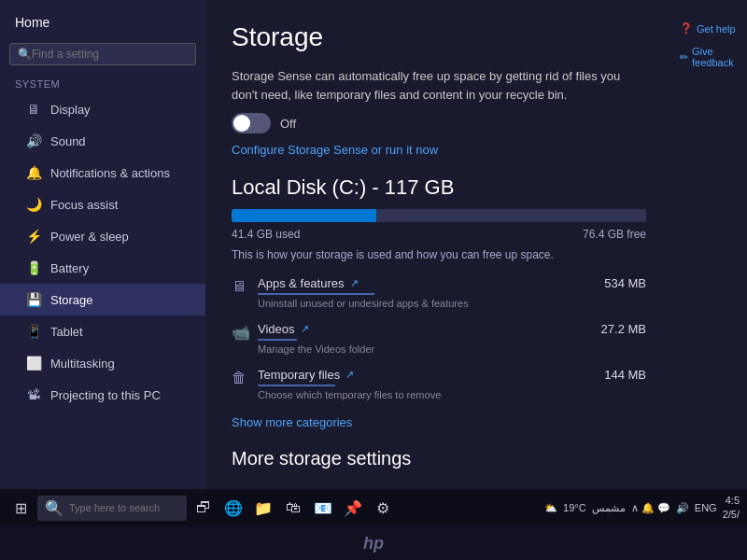 The height and width of the screenshot is (560, 747). What do you see at coordinates (265, 234) in the screenshot?
I see `used-label: 41.4 GB used` at bounding box center [265, 234].